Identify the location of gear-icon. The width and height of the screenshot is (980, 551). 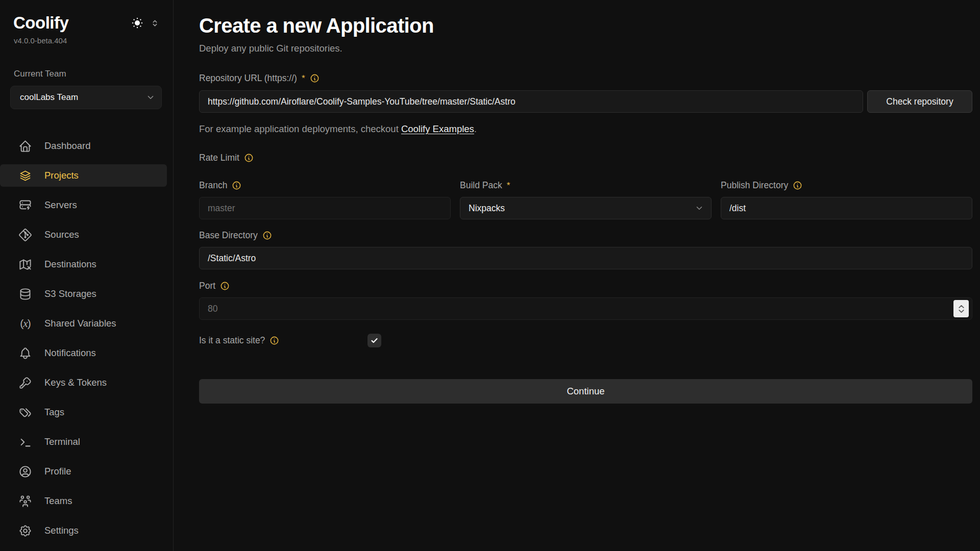
(26, 531).